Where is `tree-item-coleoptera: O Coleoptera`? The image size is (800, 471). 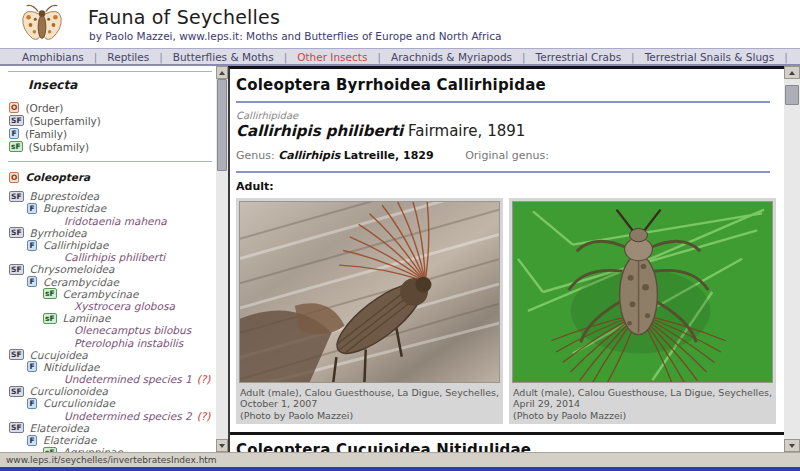 tree-item-coleoptera: O Coleoptera is located at coordinates (108, 177).